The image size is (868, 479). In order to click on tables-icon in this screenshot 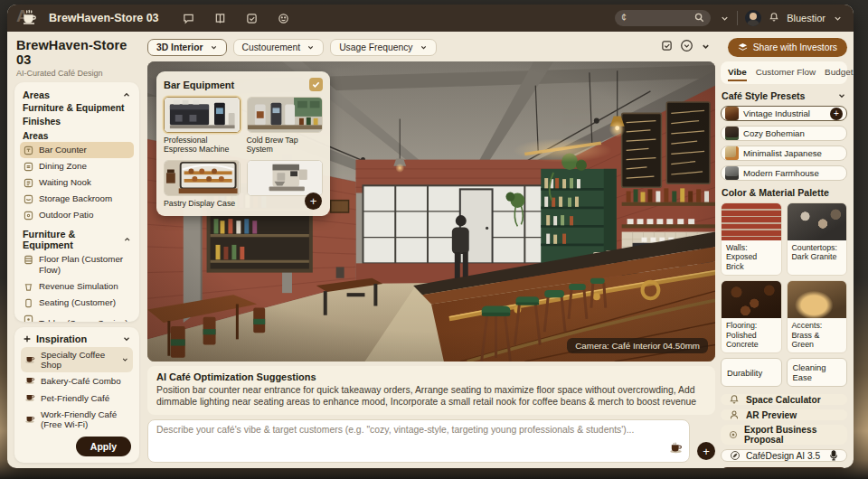, I will do `click(29, 318)`.